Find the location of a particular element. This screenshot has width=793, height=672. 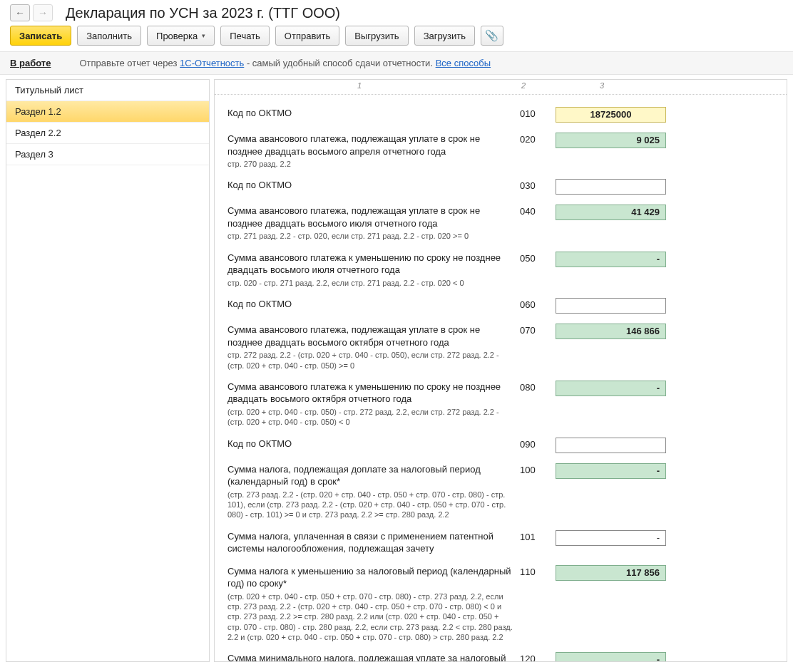

page-title: Декларация по УСН за 2023 г. (ТТГ ООО) is located at coordinates (203, 13).